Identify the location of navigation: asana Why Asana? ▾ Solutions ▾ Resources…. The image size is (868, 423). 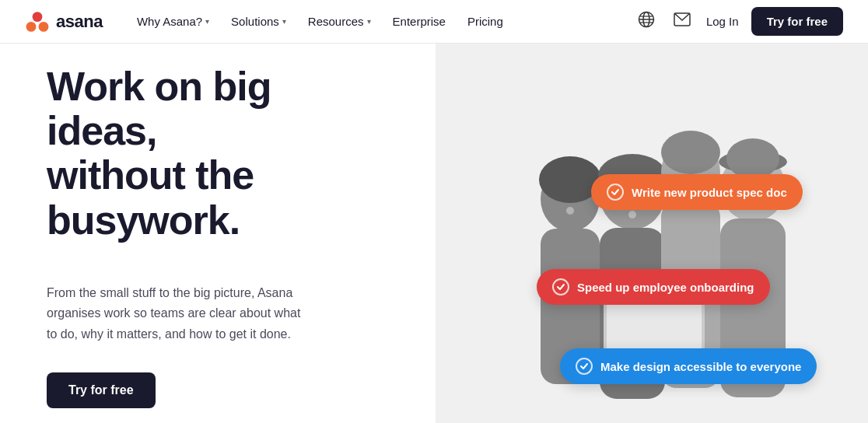
(434, 22).